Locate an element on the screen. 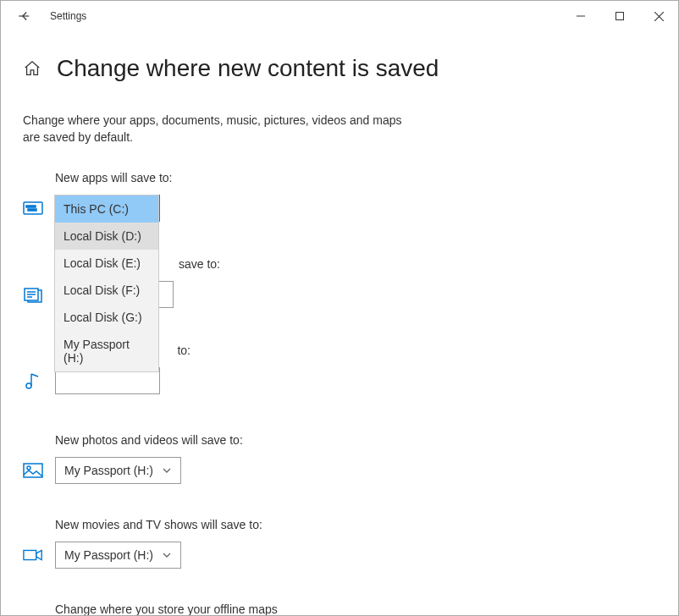  close-button is located at coordinates (659, 16).